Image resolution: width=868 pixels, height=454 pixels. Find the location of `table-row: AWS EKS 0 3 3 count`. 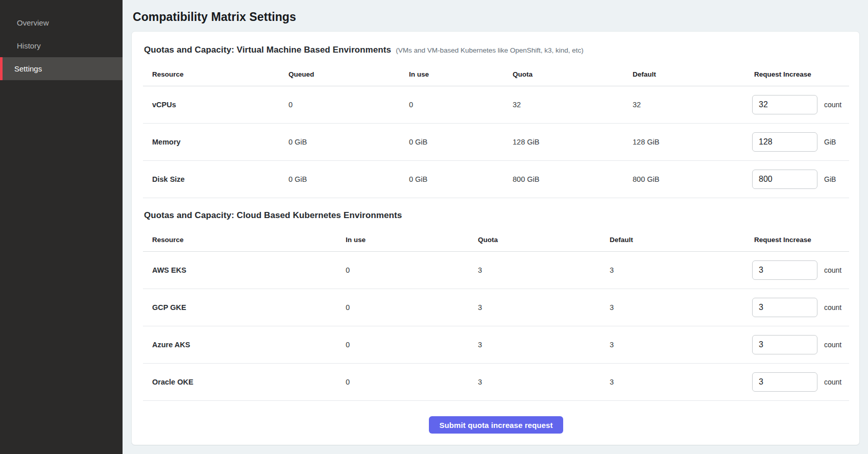

table-row: AWS EKS 0 3 3 count is located at coordinates (496, 271).